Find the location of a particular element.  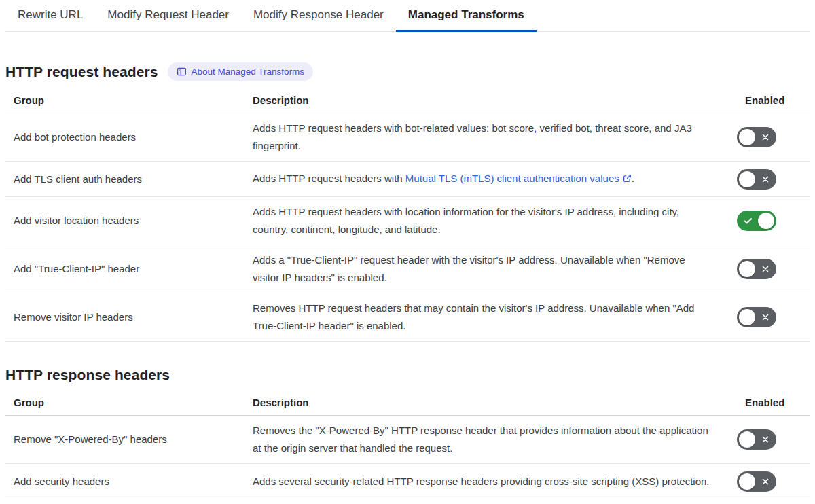

tab-label: Modify Request Header is located at coordinates (168, 15).